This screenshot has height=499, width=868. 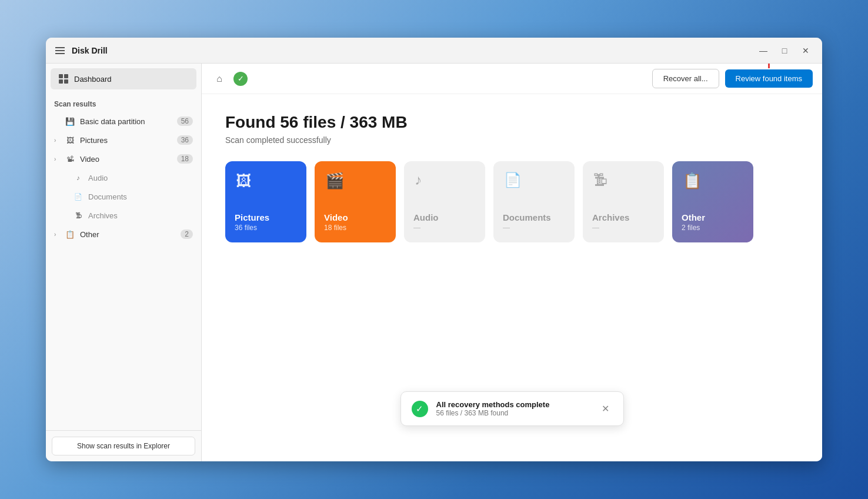 What do you see at coordinates (692, 181) in the screenshot?
I see `other-card-icon: 📋` at bounding box center [692, 181].